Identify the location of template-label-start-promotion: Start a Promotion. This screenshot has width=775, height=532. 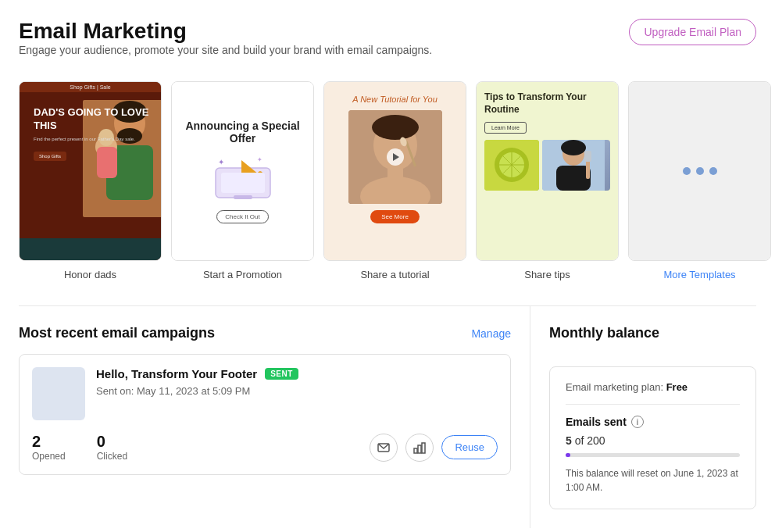
(242, 275).